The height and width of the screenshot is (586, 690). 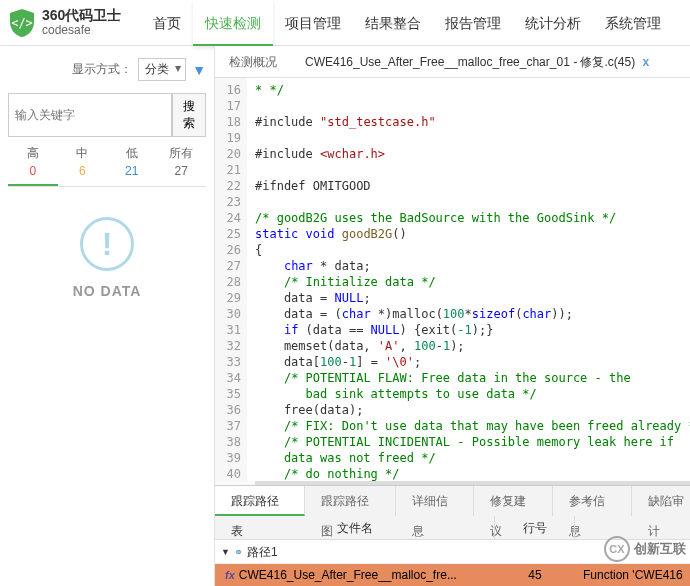 What do you see at coordinates (199, 70) in the screenshot?
I see `filter-icon: ▼` at bounding box center [199, 70].